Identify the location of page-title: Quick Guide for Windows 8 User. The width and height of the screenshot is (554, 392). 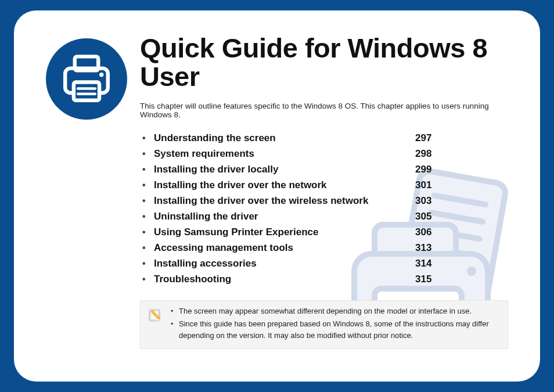
(324, 63).